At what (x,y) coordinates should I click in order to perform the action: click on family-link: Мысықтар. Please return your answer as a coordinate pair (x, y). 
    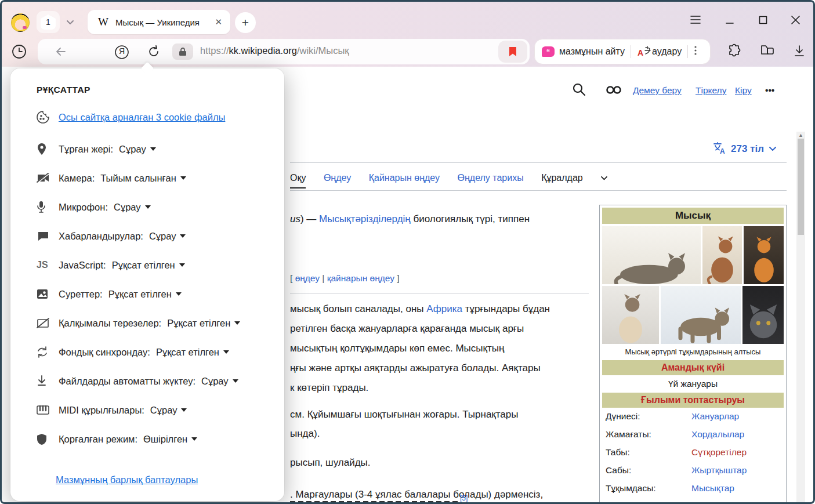
    Looking at the image, I should click on (713, 488).